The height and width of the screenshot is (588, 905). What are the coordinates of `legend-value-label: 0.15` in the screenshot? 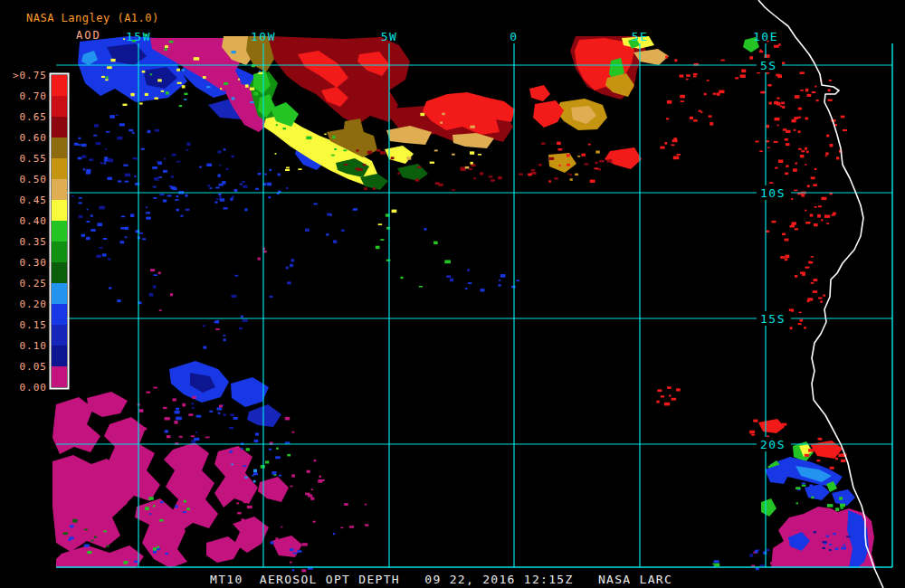 It's located at (34, 326).